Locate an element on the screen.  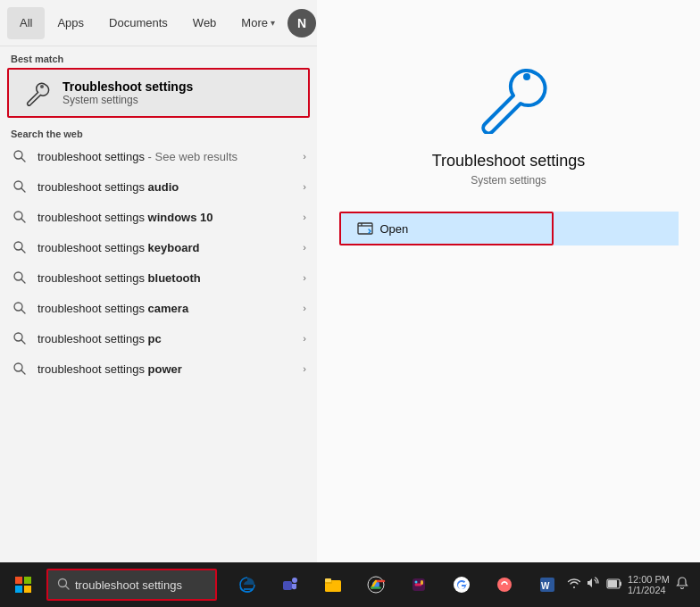
taskbar-icons: W is located at coordinates (397, 585).